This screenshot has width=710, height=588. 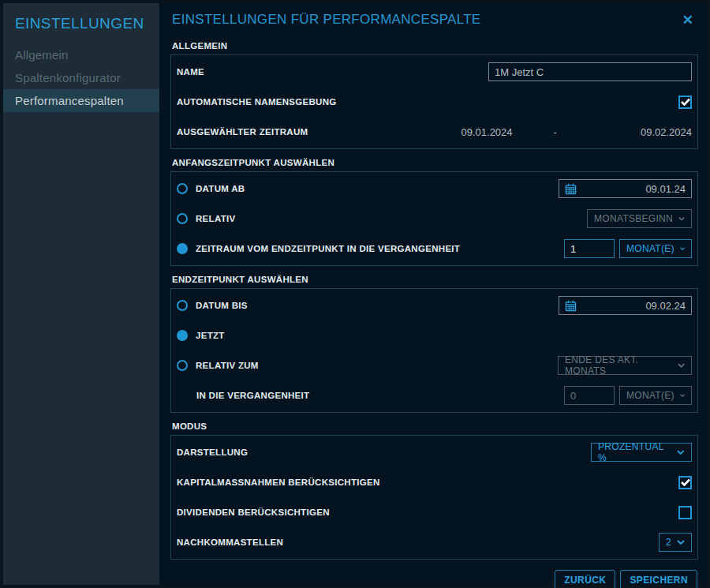 What do you see at coordinates (434, 17) in the screenshot?
I see `dialog-header: EINSTELLUNGEN FÜR PERFORMANCESPALTE ✕` at bounding box center [434, 17].